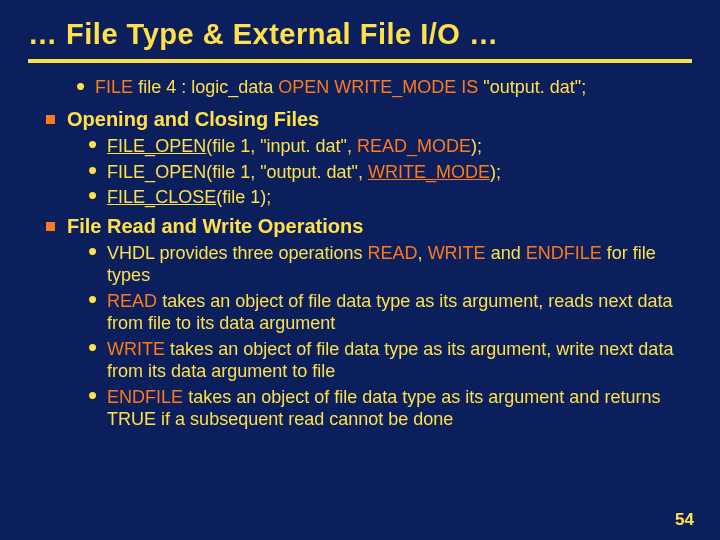  Describe the element at coordinates (360, 40) in the screenshot. I see `slide-title: … File Type & External File I/O …` at that location.